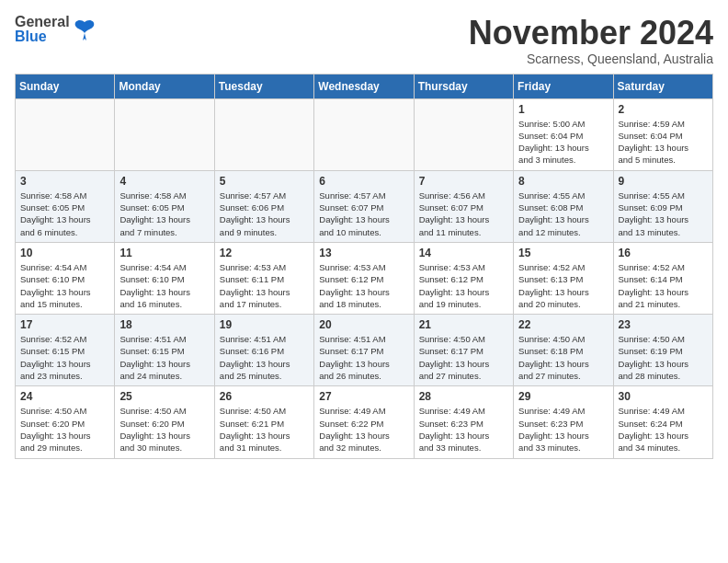  Describe the element at coordinates (265, 253) in the screenshot. I see `day-number: 12` at that location.